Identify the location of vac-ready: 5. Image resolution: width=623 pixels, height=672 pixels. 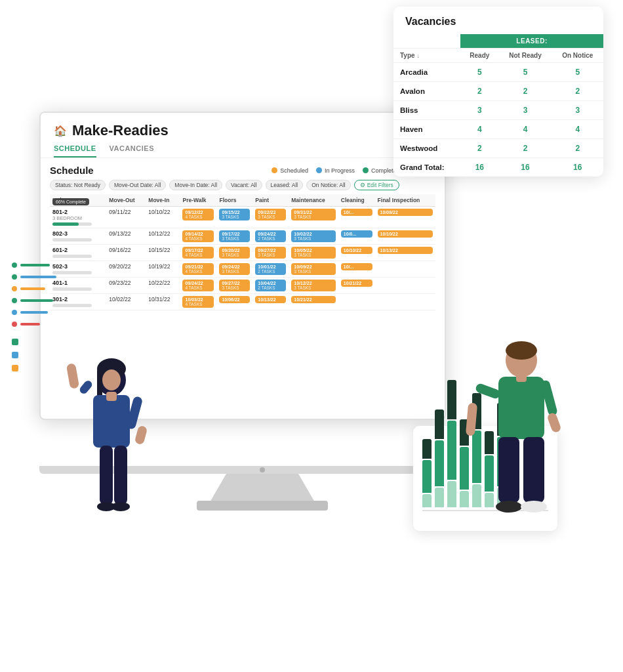
(479, 72).